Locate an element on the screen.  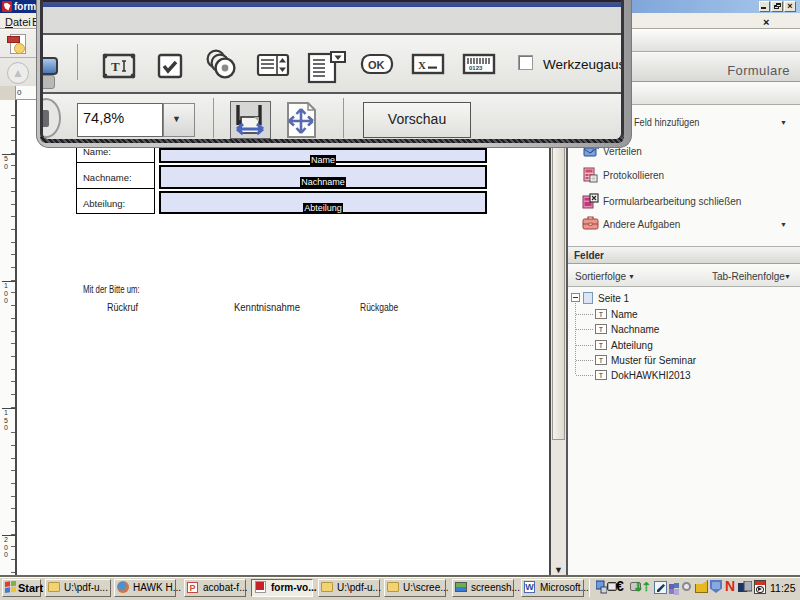
svg-text: T is located at coordinates (116, 66).